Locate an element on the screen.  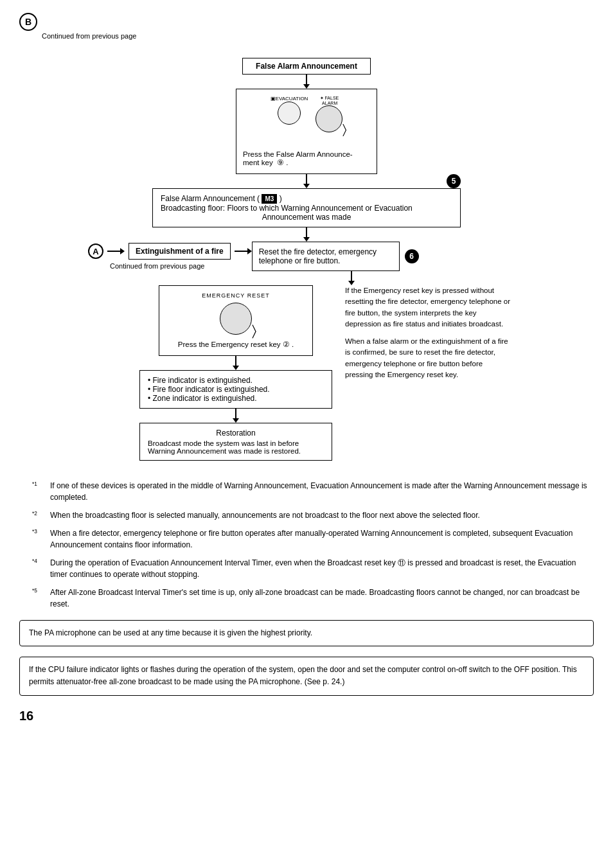
extinguish-label-row: A Extinguishment of a fire is located at coordinates (170, 251).